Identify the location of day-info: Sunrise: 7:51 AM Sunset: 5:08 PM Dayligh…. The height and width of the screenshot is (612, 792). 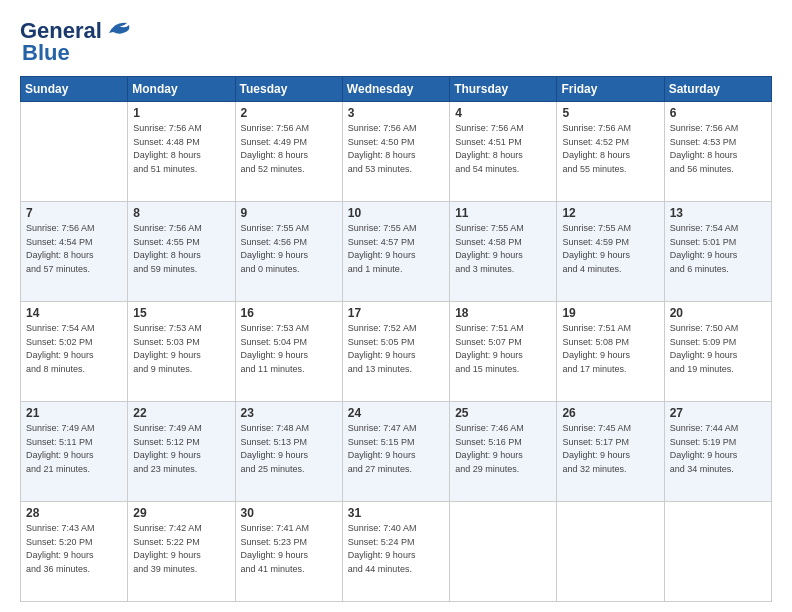
(610, 349).